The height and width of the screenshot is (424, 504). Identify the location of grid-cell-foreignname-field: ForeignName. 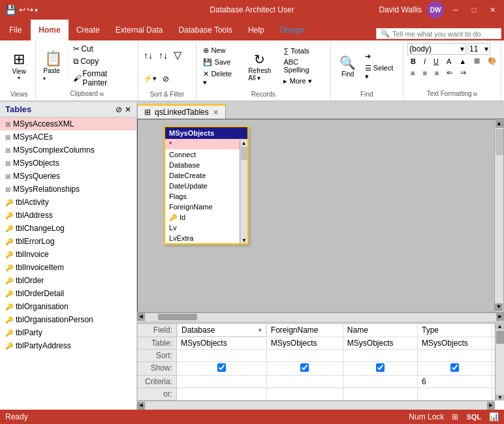
(304, 330).